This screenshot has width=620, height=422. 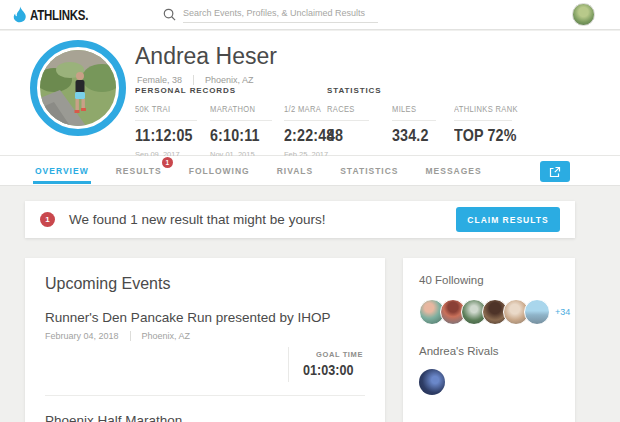 I want to click on search-input, so click(x=280, y=14).